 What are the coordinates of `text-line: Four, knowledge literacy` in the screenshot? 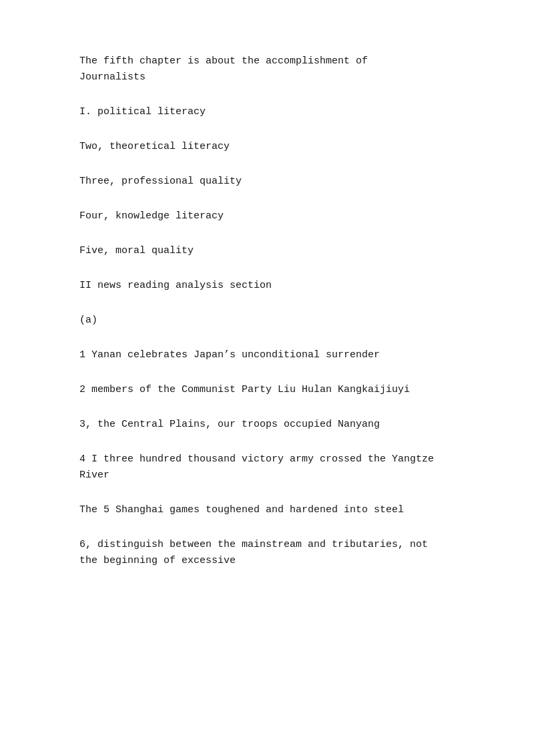 It's located at (267, 216).